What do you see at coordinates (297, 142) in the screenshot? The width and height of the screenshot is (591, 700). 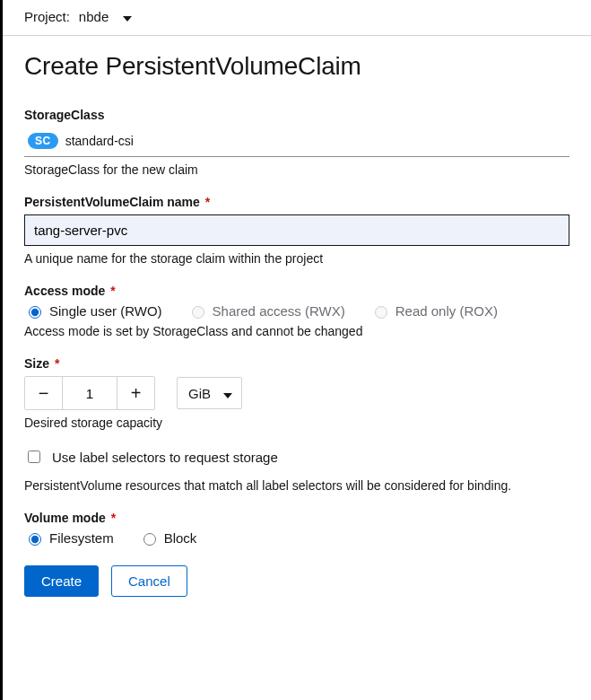 I see `storageclass-group: StorageClass SC standard-csi StorageClas…` at bounding box center [297, 142].